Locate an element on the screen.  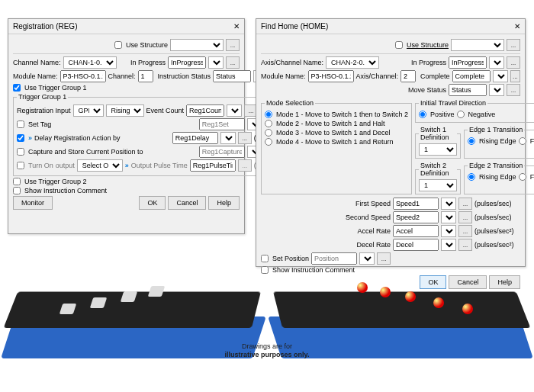
opt-field is located at coordinates (213, 165).